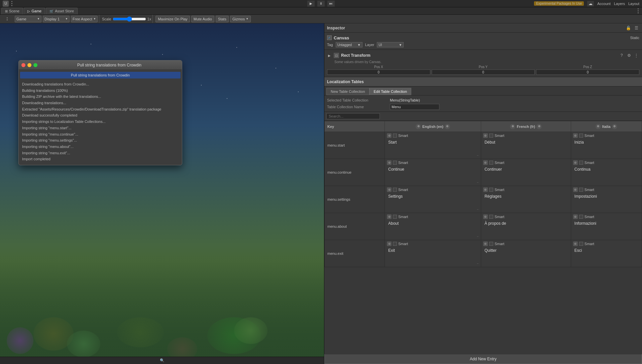 The width and height of the screenshot is (642, 364). Describe the element at coordinates (100, 122) in the screenshot. I see `log-line-6: Importing strings to Localization Table …` at that location.